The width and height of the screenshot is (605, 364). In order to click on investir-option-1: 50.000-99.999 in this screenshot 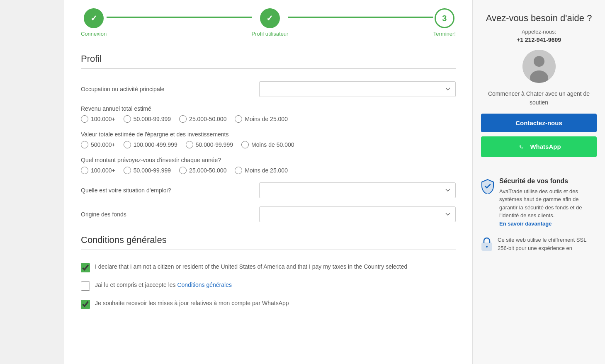, I will do `click(147, 170)`.